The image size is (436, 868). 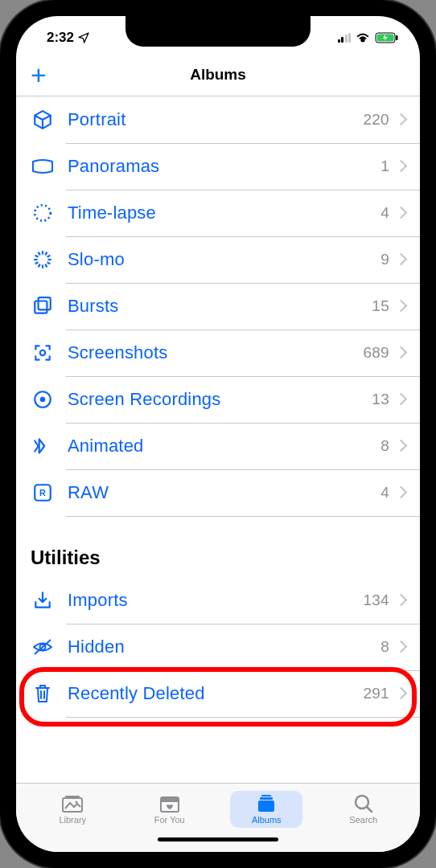 What do you see at coordinates (43, 600) in the screenshot?
I see `imports-icon` at bounding box center [43, 600].